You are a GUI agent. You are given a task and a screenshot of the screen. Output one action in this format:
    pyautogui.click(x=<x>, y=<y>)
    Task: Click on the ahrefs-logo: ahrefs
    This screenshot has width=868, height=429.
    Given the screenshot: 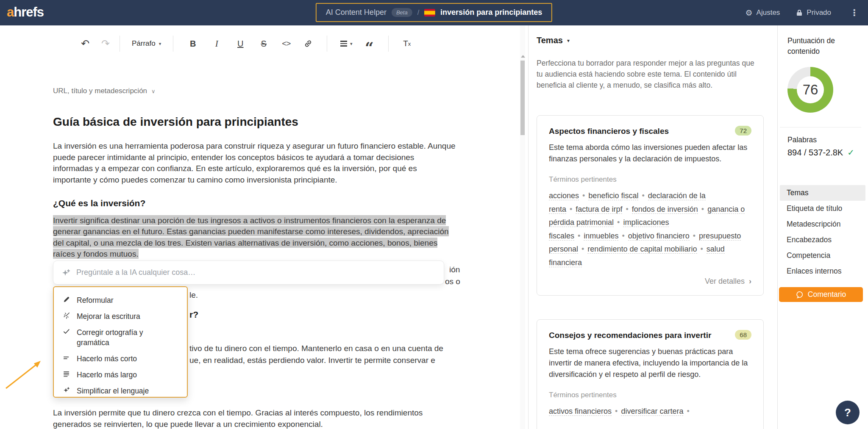 What is the action you would take?
    pyautogui.click(x=25, y=12)
    